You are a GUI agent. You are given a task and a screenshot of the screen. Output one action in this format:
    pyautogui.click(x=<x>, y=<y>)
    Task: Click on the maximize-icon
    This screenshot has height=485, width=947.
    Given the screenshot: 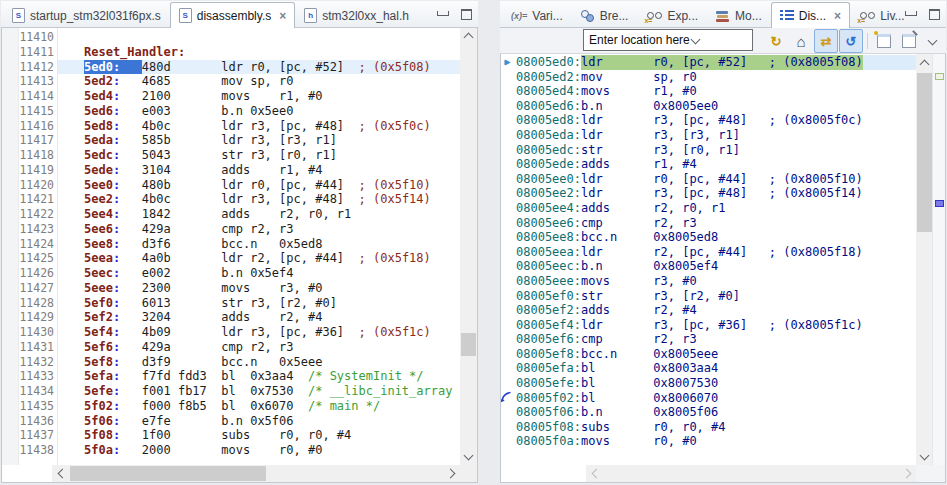 What is the action you would take?
    pyautogui.click(x=934, y=14)
    